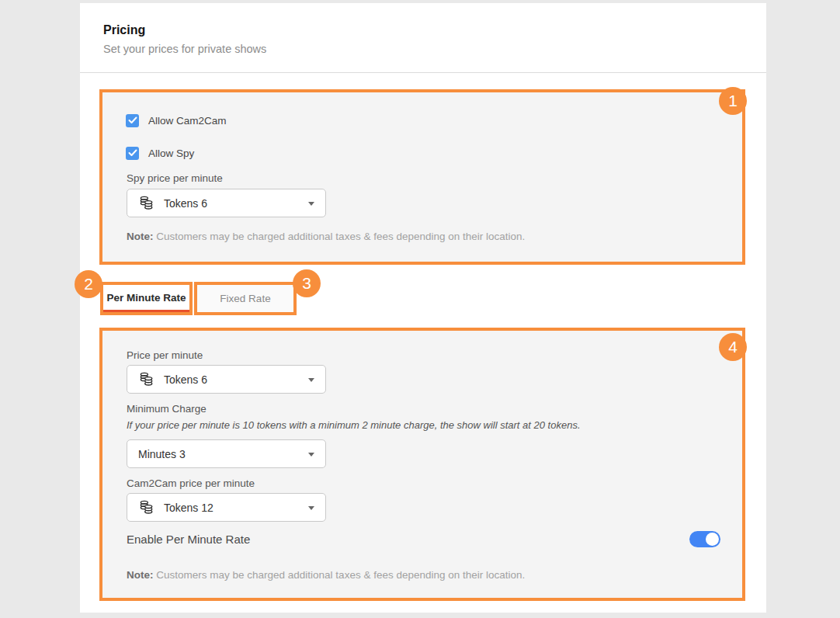 This screenshot has width=840, height=618. Describe the element at coordinates (227, 379) in the screenshot. I see `price-per-minute-select: Tokens 6` at that location.